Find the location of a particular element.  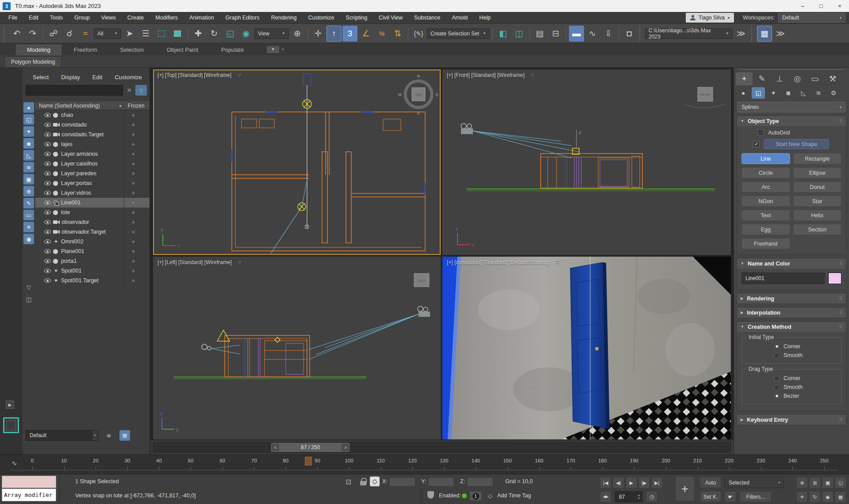

select-object-button: ➤ is located at coordinates (130, 34).